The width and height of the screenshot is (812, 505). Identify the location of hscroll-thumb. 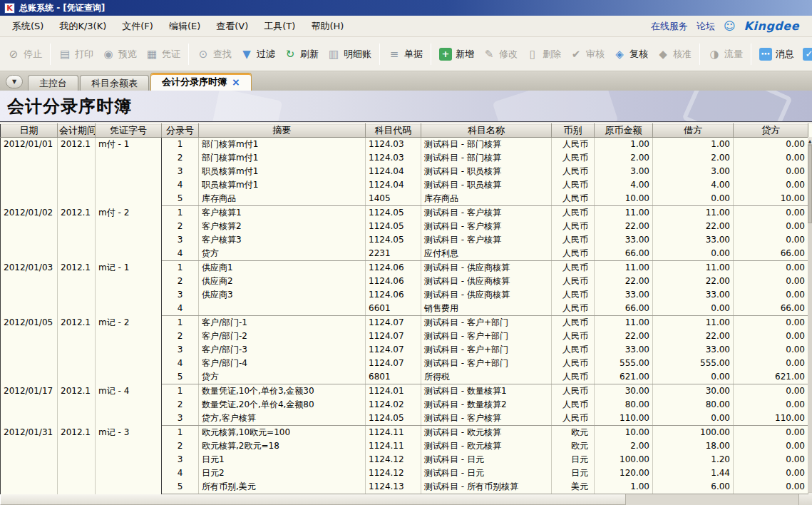
(313, 499).